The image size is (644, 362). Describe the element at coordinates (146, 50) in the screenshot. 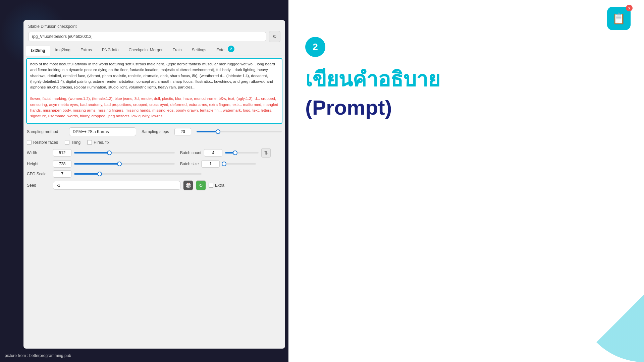

I see `tab-checkpoint-merger: Checkpoint Merger` at that location.